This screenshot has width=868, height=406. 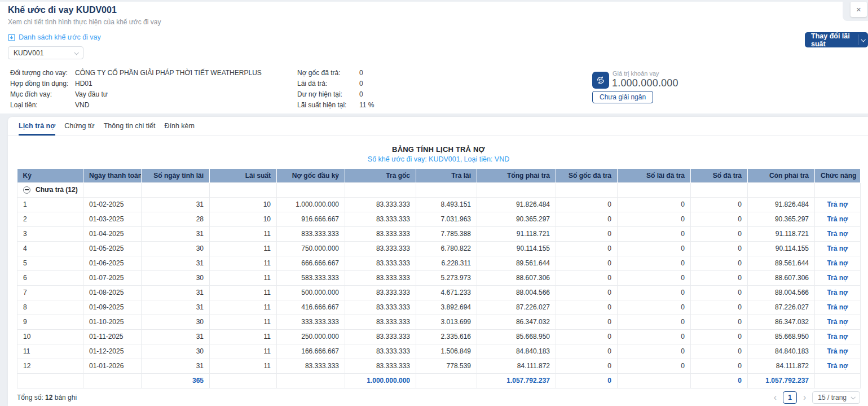 I want to click on cell: 84.840.183, so click(x=782, y=351).